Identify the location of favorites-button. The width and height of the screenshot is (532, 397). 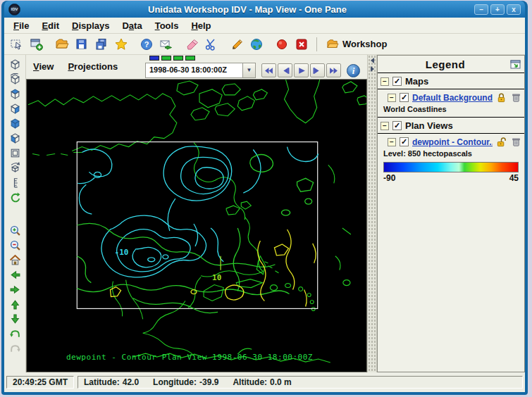
(121, 44).